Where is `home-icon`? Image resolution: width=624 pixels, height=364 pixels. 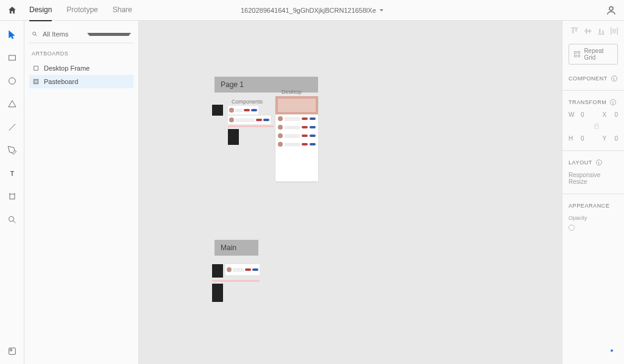
home-icon is located at coordinates (12, 10).